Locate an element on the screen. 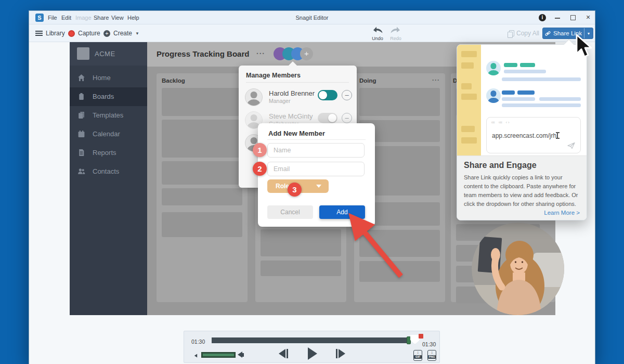  undo-button: Undo is located at coordinates (378, 33).